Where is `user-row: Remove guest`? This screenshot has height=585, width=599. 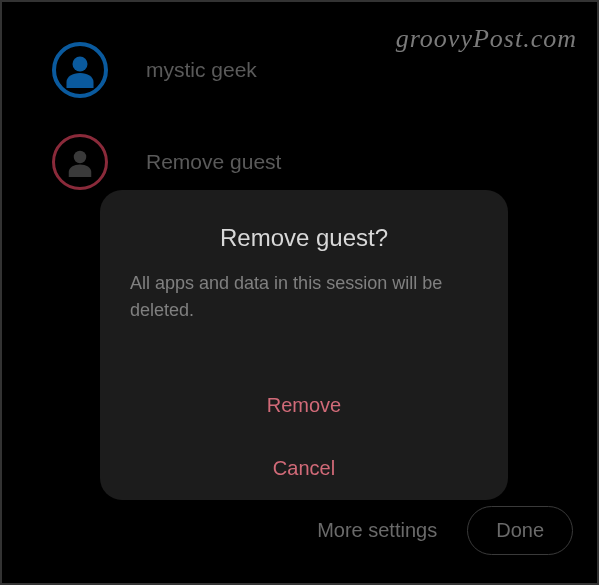
user-row: Remove guest is located at coordinates (324, 162).